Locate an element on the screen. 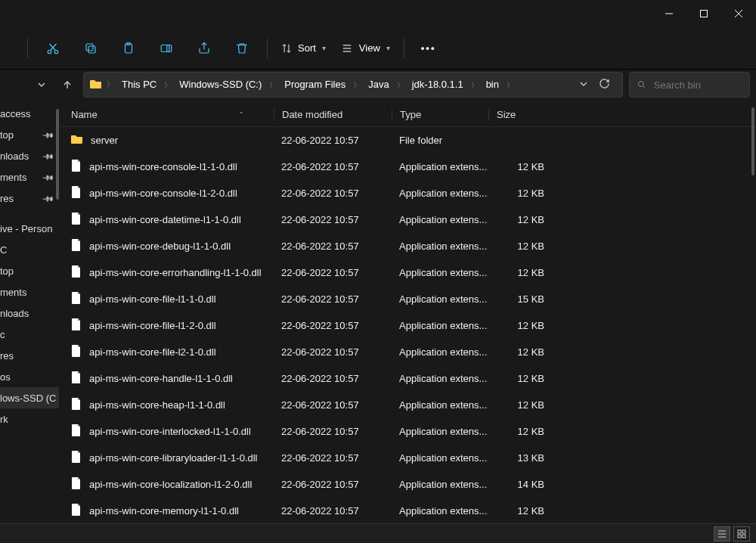 This screenshot has height=543, width=756. details-view-toggle is located at coordinates (722, 534).